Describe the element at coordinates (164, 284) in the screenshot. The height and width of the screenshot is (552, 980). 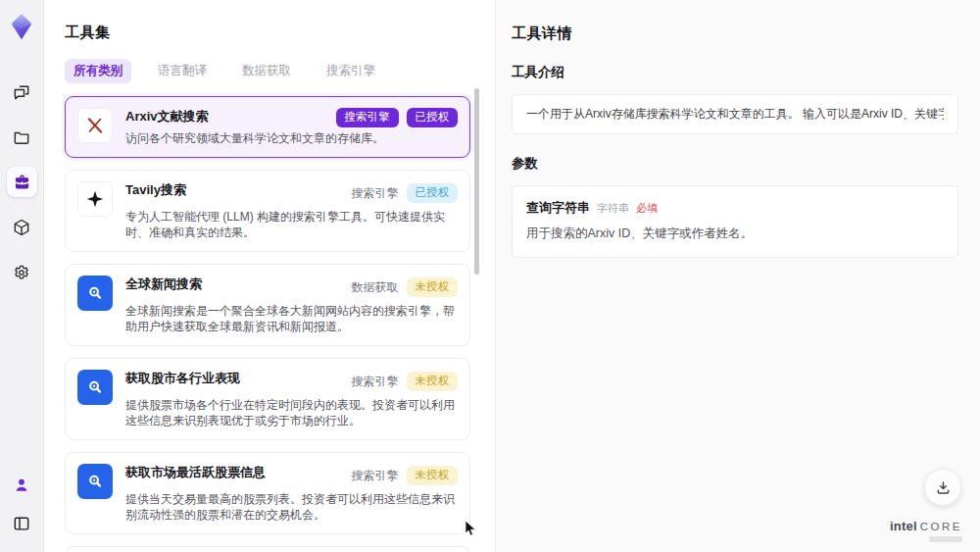
I see `tool-name: 全球新闻搜索` at that location.